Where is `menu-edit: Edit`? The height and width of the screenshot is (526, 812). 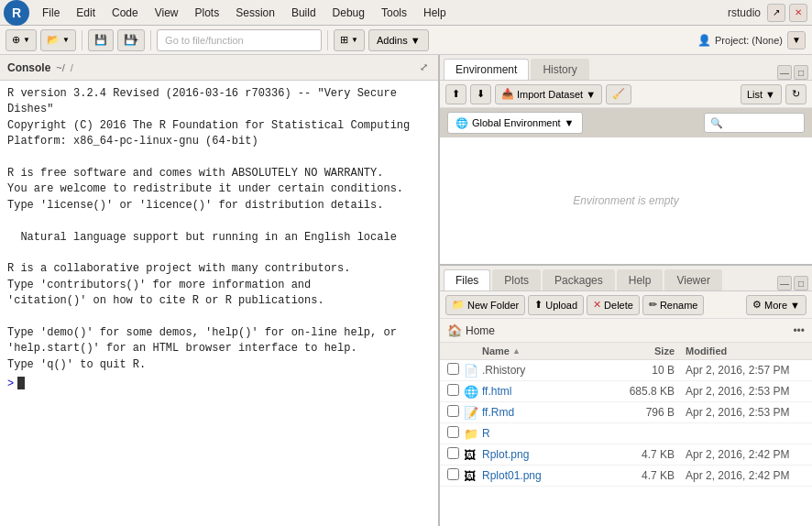 menu-edit: Edit is located at coordinates (86, 13).